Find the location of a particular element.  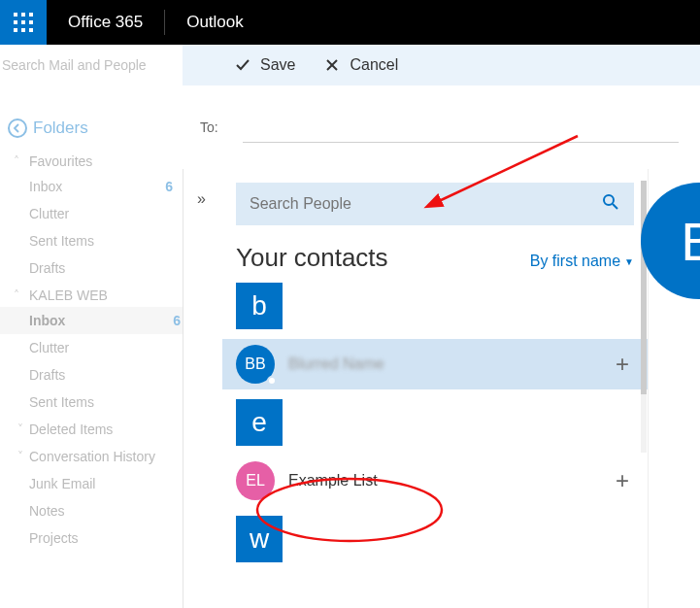

folder-inbox-active: Inbox6 is located at coordinates (91, 321).